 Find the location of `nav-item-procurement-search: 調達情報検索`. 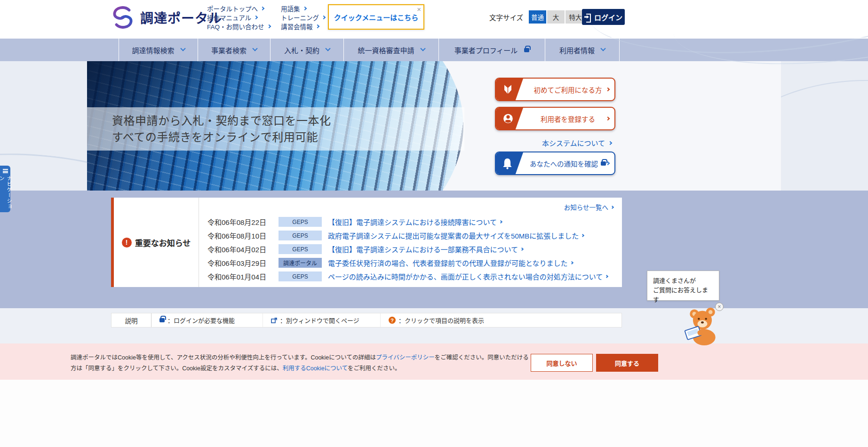

nav-item-procurement-search: 調達情報検索 is located at coordinates (158, 50).